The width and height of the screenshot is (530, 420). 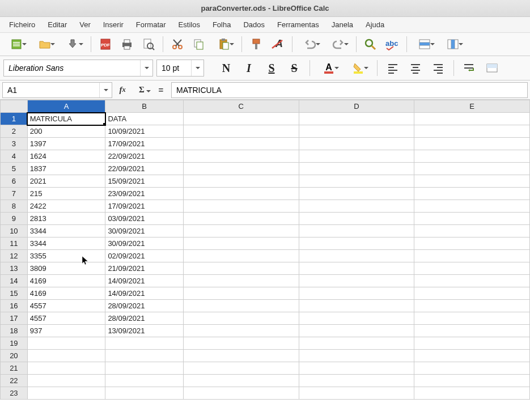 What do you see at coordinates (66, 294) in the screenshot?
I see `cell: 4169` at bounding box center [66, 294].